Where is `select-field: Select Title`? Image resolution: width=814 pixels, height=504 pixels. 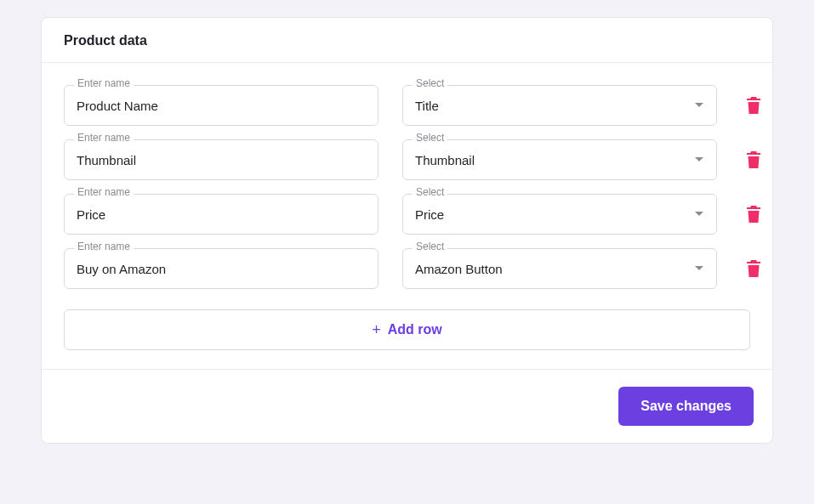 select-field: Select Title is located at coordinates (560, 105).